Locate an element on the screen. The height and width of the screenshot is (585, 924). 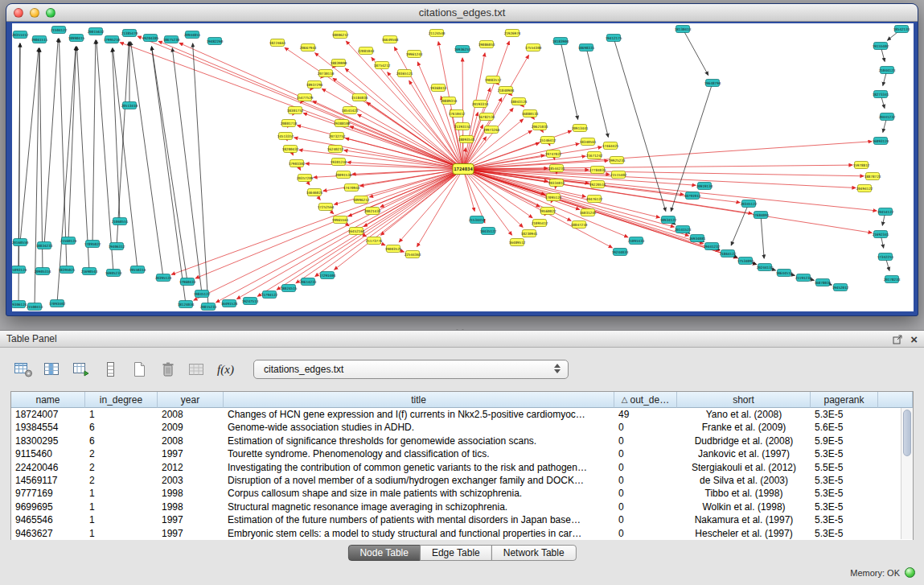
table-row: 911546021997Tourette syndrome. Phenomeno… is located at coordinates (462, 454).